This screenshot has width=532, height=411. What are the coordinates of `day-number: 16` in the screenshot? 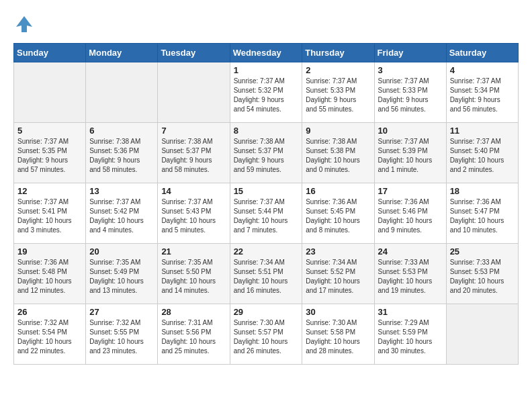 It's located at (338, 191).